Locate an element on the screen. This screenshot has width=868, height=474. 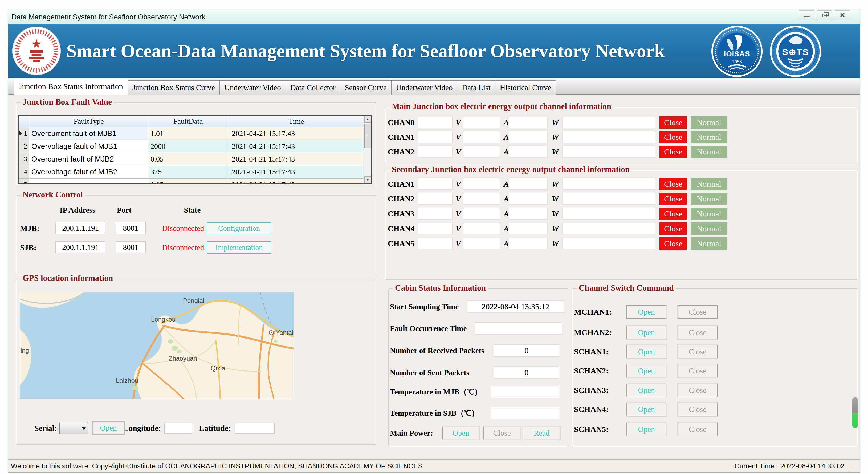
schan2-open-button: Open is located at coordinates (646, 371).